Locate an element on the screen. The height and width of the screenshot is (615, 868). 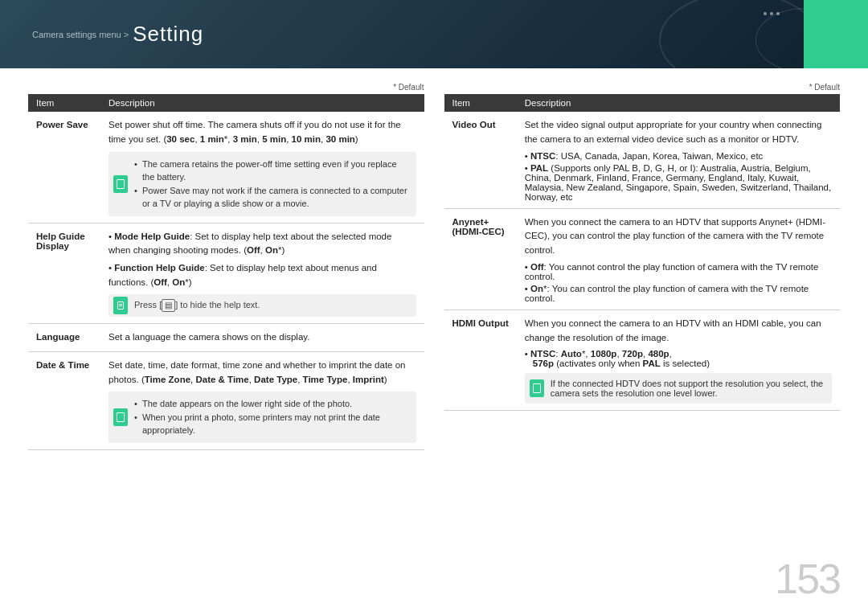
press-hide-icon is located at coordinates (121, 305).